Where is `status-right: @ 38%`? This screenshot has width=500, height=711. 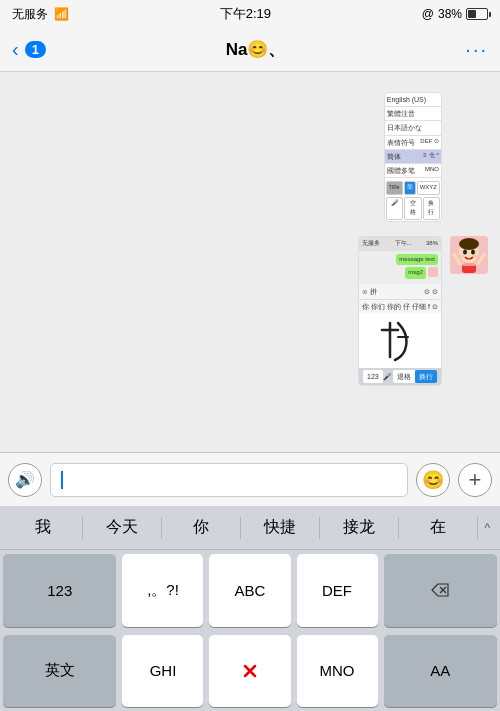 status-right: @ 38% is located at coordinates (455, 14).